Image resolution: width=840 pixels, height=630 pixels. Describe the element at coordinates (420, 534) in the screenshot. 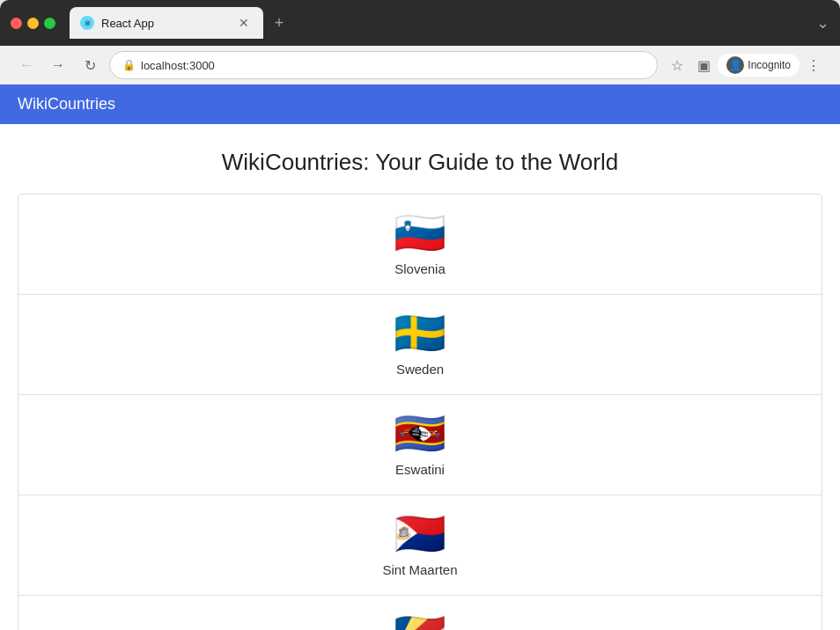

I see `country-flag: 🇸🇽` at that location.